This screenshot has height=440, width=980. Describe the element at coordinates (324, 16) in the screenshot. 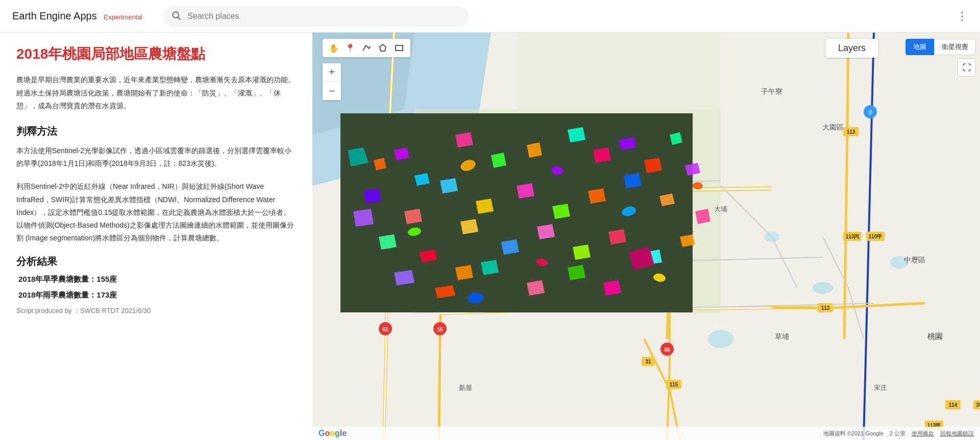

I see `search-input` at that location.